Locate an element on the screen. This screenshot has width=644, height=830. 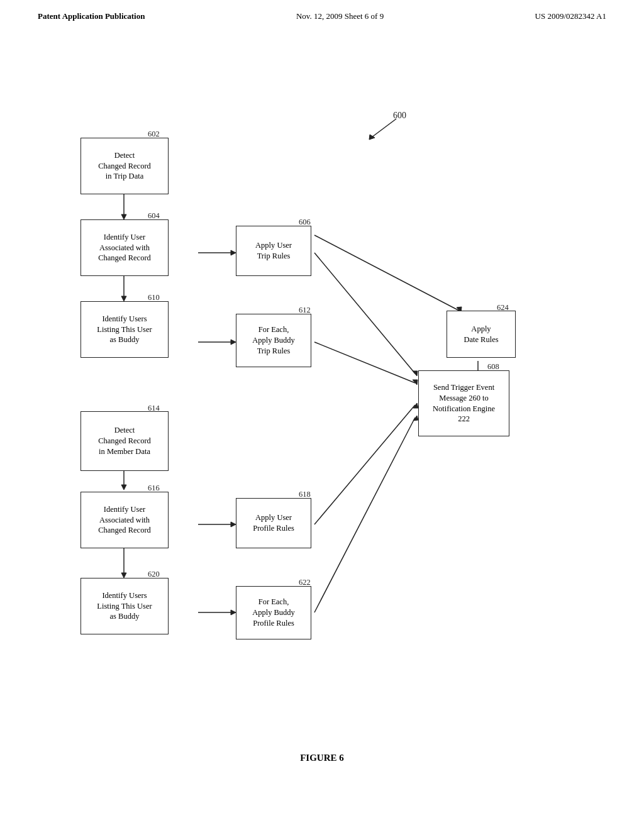
box-618-label: Apply User Profile Rules is located at coordinates (274, 523).